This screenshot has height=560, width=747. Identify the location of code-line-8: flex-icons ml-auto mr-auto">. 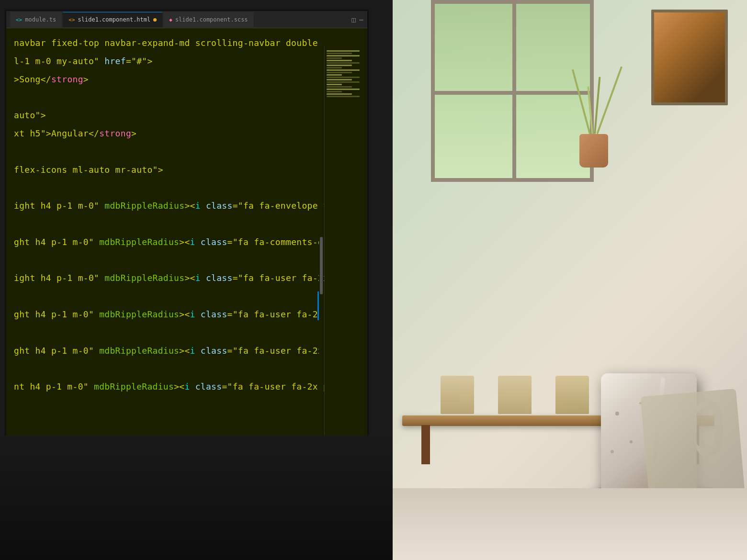
(189, 170).